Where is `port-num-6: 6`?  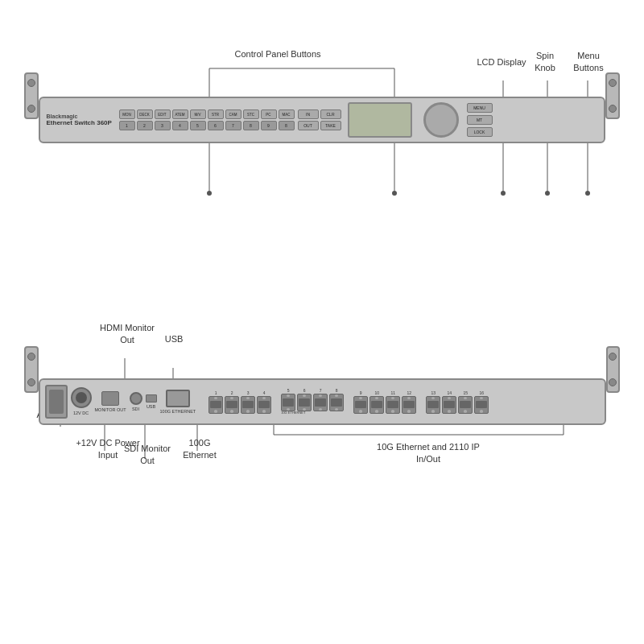
port-num-6: 6 is located at coordinates (304, 390).